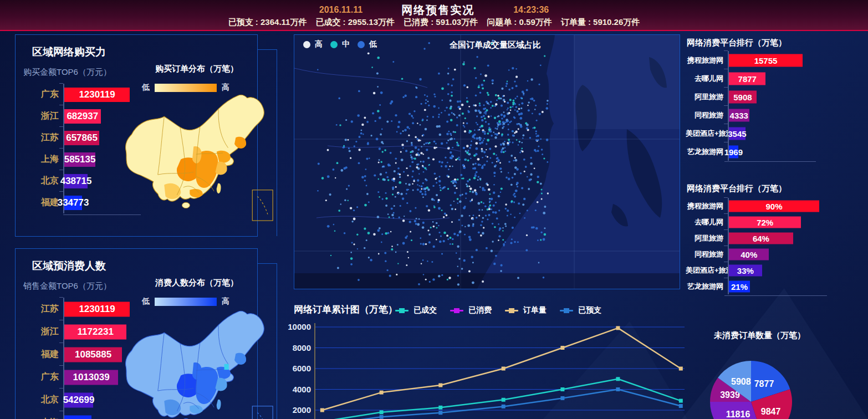  What do you see at coordinates (44, 377) in the screenshot?
I see `bar-category-label: 广东` at bounding box center [44, 377].